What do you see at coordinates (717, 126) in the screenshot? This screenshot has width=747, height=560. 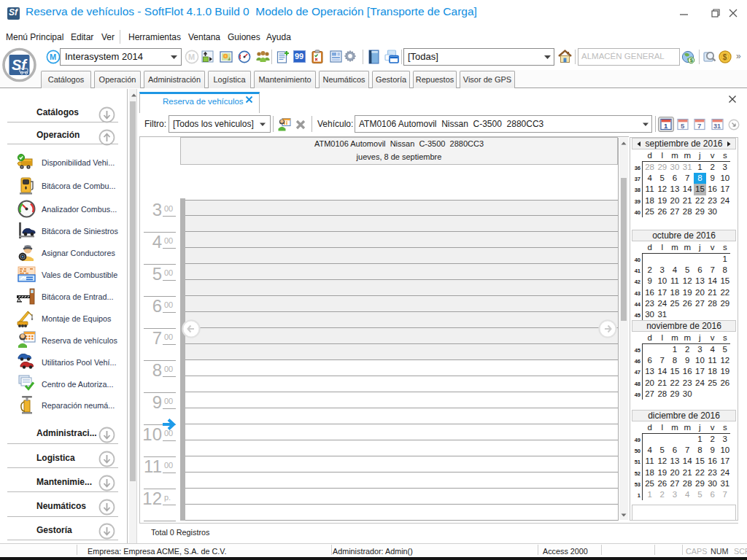 I see `svg-text: 31` at bounding box center [717, 126].